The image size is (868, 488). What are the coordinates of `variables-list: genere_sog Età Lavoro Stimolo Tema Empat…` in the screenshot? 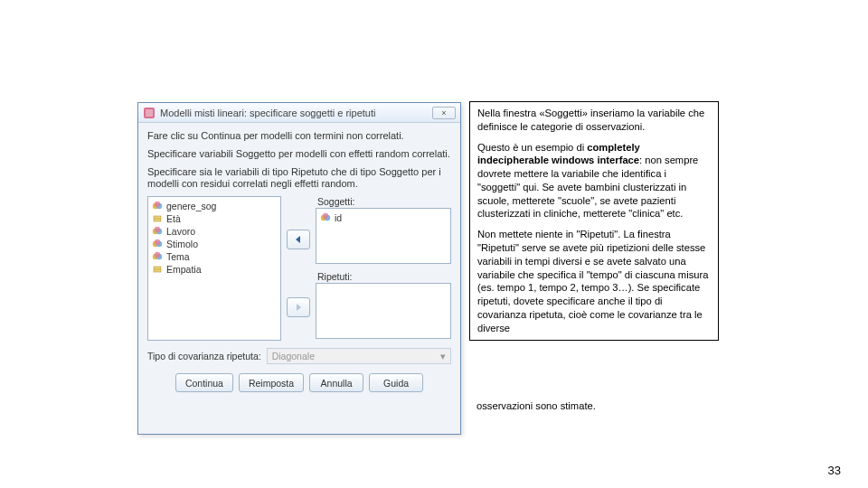 It's located at (214, 268).